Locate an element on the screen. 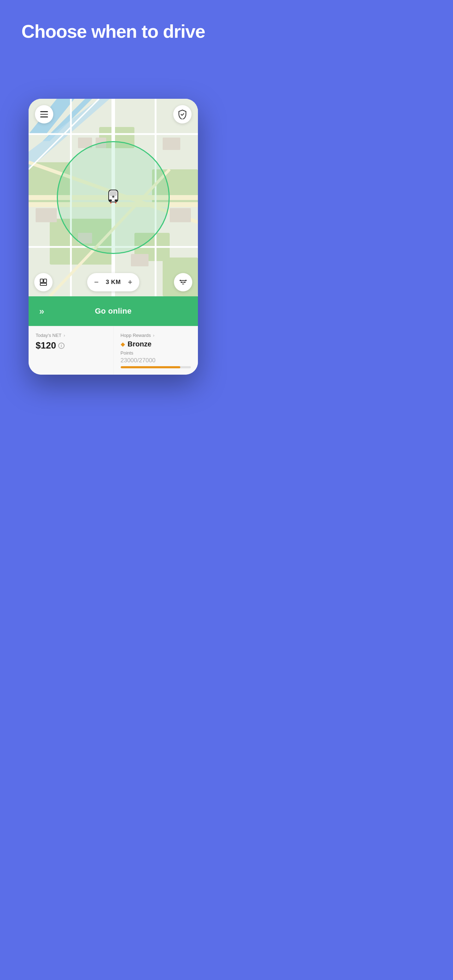 This screenshot has width=453, height=980. shield-icon is located at coordinates (183, 114).